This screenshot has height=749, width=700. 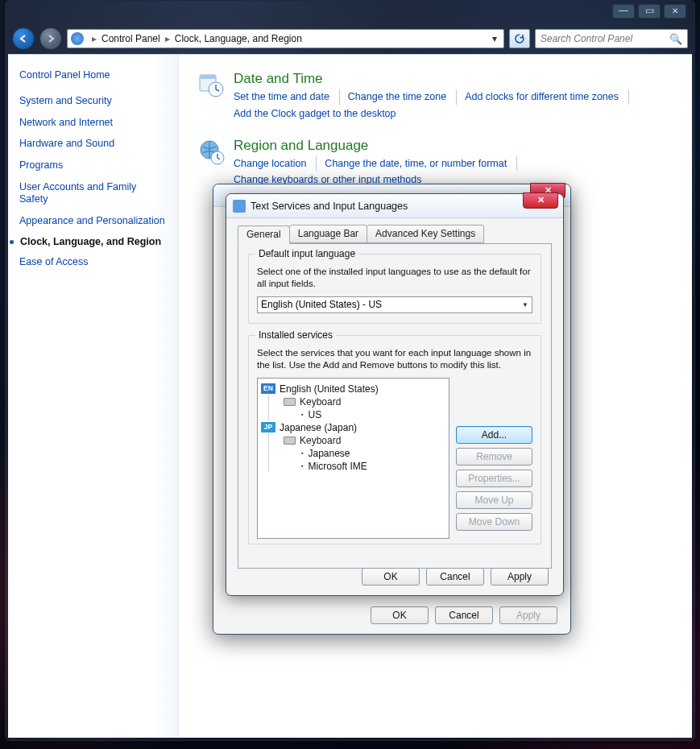 What do you see at coordinates (435, 97) in the screenshot?
I see `category-date-time: Date and Time Set the time and date Chan…` at bounding box center [435, 97].